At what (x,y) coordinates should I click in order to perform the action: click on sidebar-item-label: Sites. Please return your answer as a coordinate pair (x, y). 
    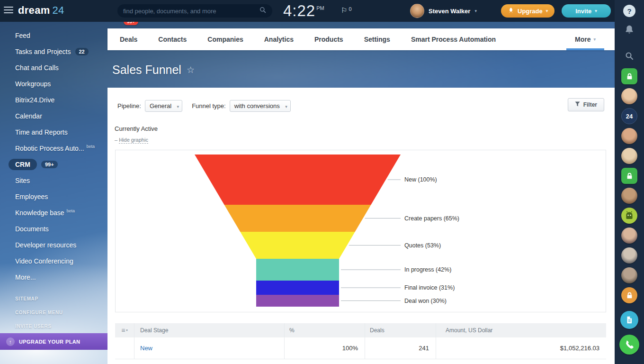
    Looking at the image, I should click on (23, 181).